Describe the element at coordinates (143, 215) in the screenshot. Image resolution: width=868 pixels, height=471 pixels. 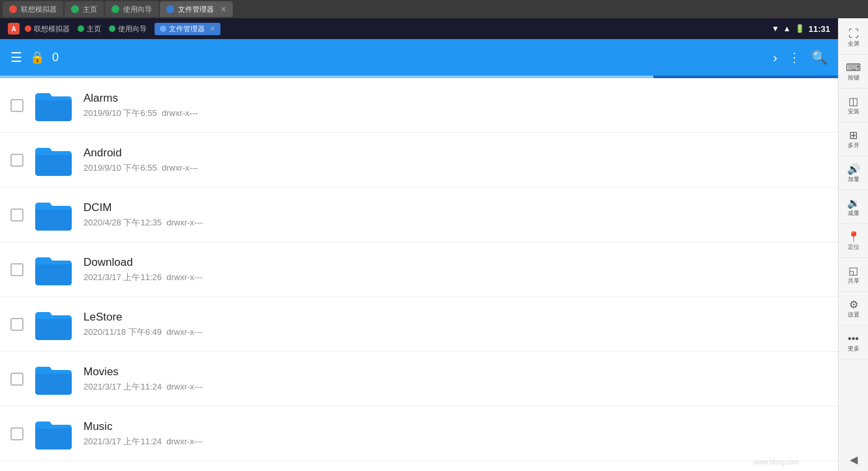
I see `file-info-dcim: DCIM 2020/4/28 下午12:35 drwxr-x---` at that location.